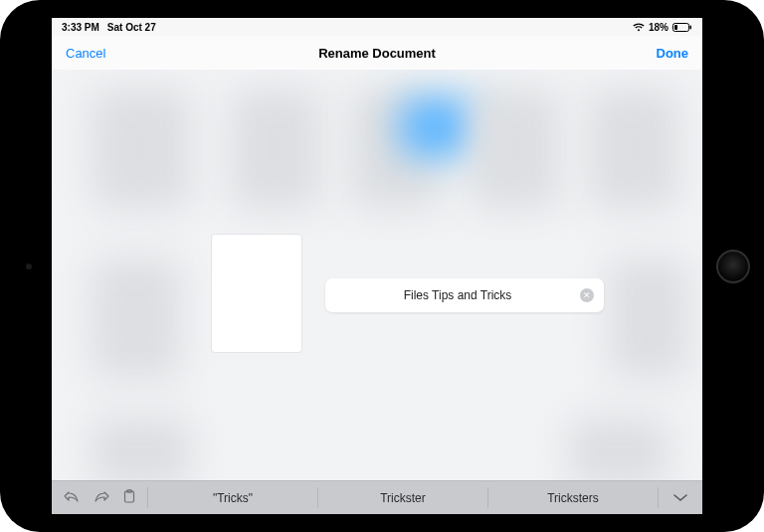 The width and height of the screenshot is (764, 532). Describe the element at coordinates (101, 497) in the screenshot. I see `redo-icon` at that location.